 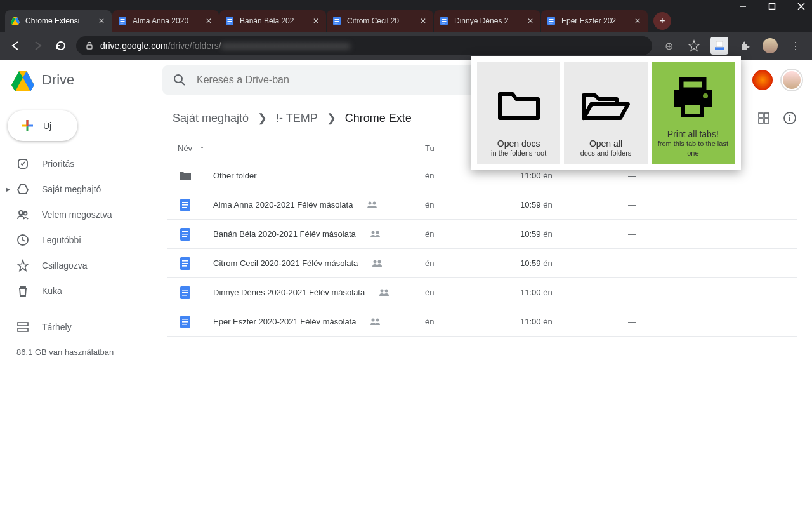 I want to click on new-button: Új, so click(x=43, y=126).